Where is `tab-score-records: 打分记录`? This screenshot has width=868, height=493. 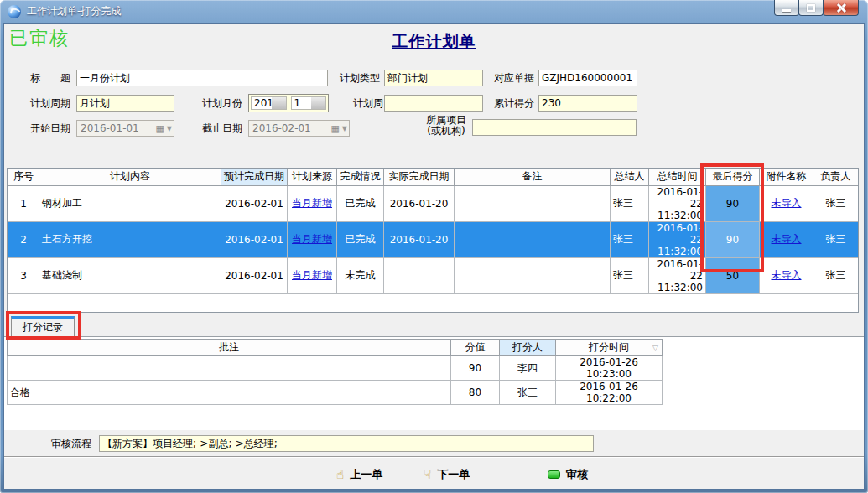
tab-score-records: 打分记录 is located at coordinates (43, 327).